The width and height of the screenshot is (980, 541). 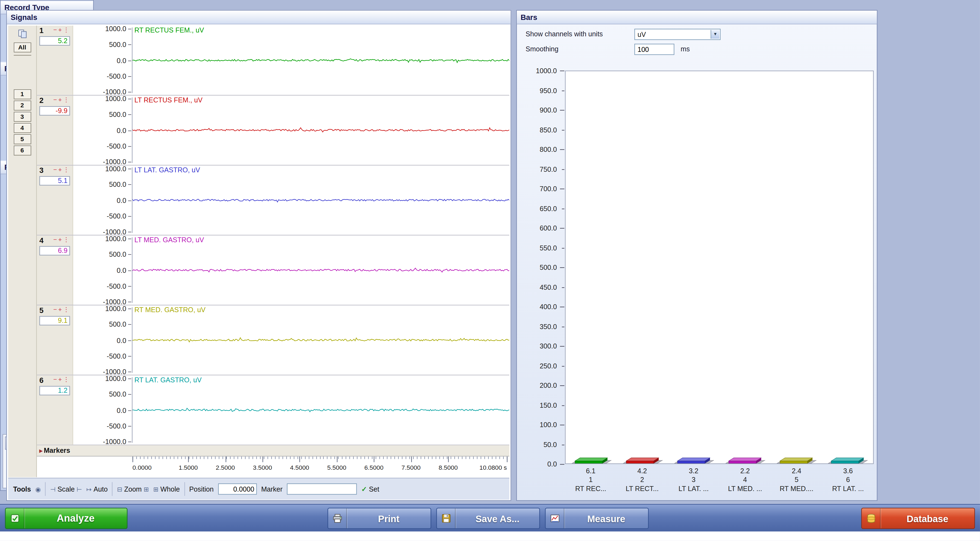 I want to click on select-channel-1-button: 1, so click(x=22, y=94).